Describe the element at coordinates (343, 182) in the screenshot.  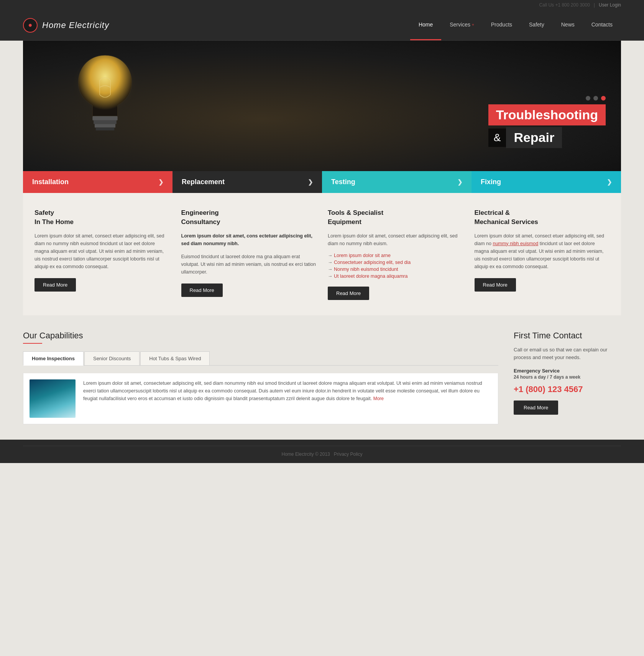
I see `tab-testing-label: Testing` at that location.